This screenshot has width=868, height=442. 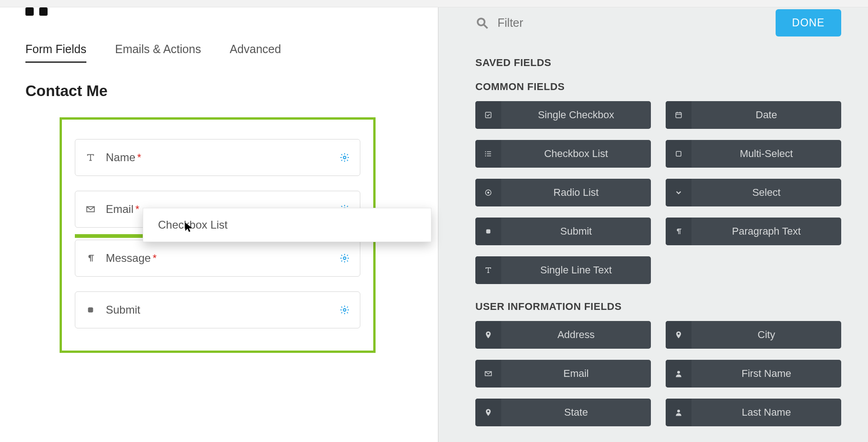 What do you see at coordinates (632, 23) in the screenshot?
I see `filter-input` at bounding box center [632, 23].